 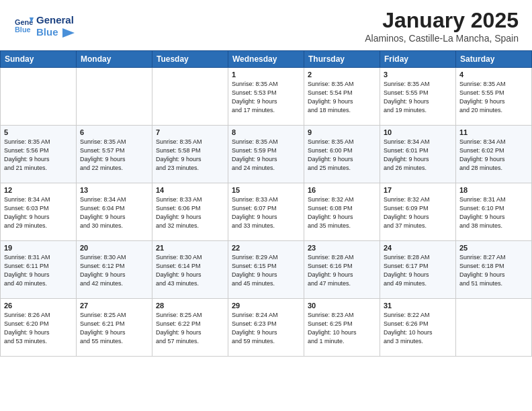 I want to click on day-number: 24, so click(x=418, y=248).